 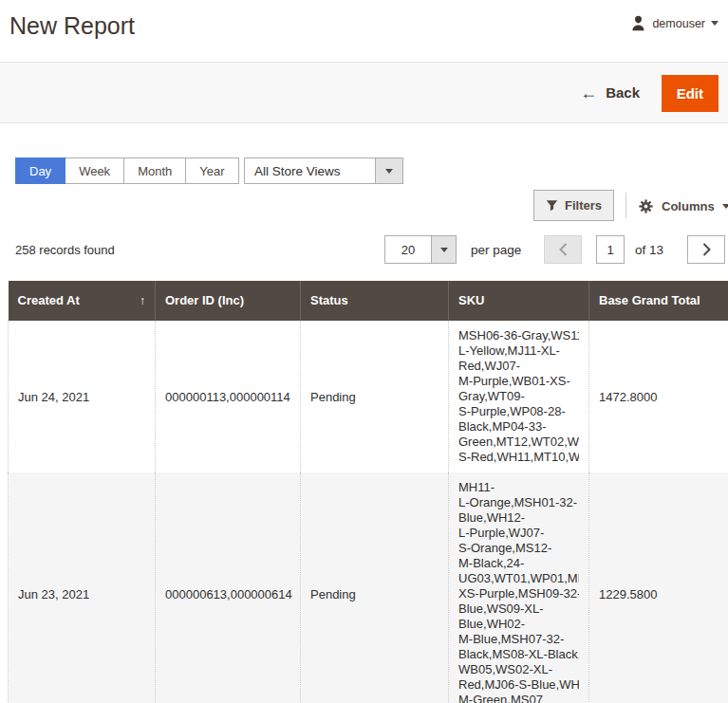 What do you see at coordinates (65, 250) in the screenshot?
I see `records-count: 258 records found` at bounding box center [65, 250].